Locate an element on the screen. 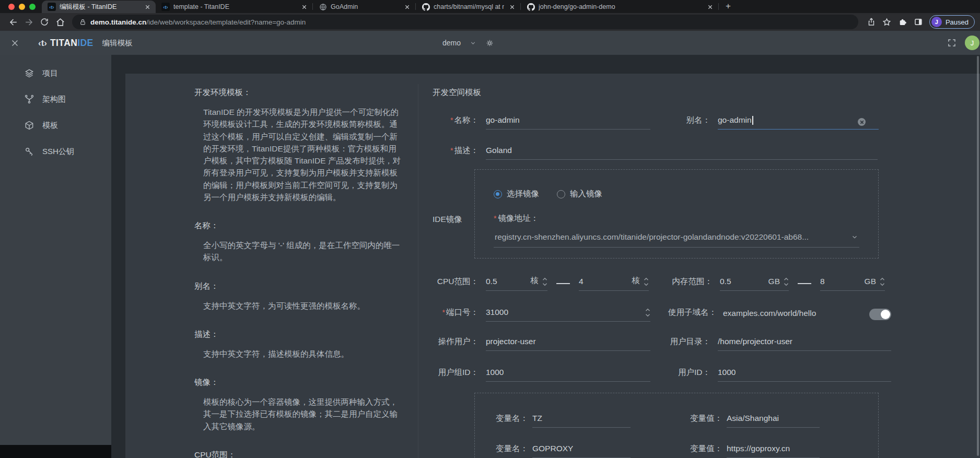  browser-profile-chip: J Paused is located at coordinates (952, 22).